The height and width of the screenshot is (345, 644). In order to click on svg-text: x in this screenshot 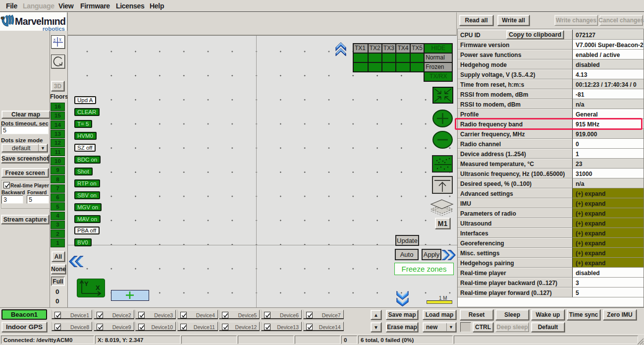, I will do `click(54, 40)`.